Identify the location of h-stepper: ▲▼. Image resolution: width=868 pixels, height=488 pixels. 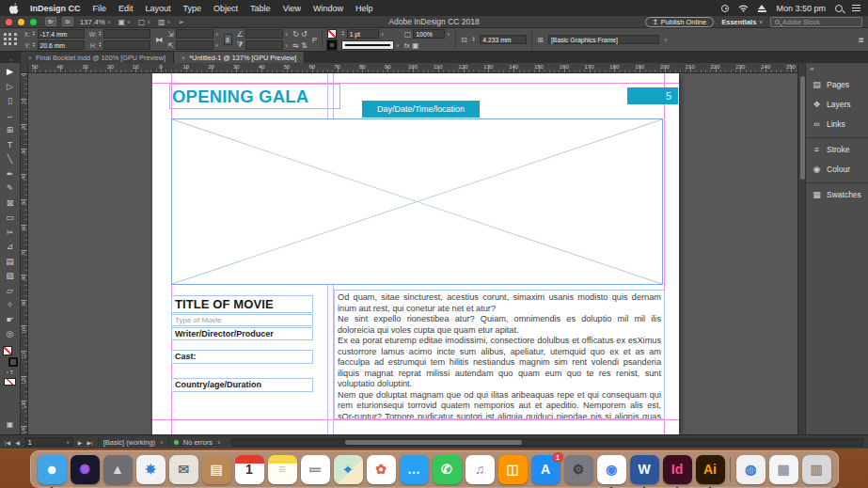
(101, 45).